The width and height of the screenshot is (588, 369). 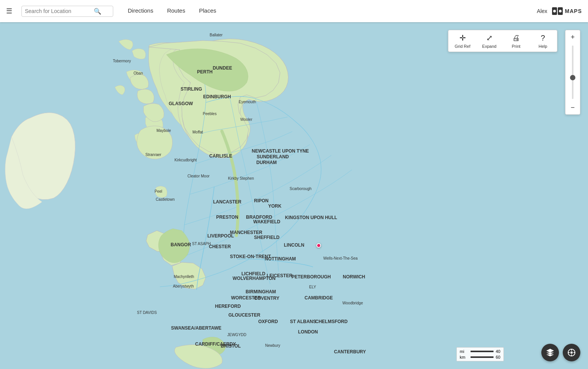 What do you see at coordinates (463, 38) in the screenshot?
I see `grid-ref-icon: ✛` at bounding box center [463, 38].